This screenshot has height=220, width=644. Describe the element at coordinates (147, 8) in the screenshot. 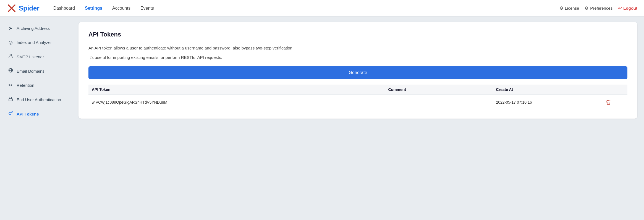

I see `nav-events: Events` at that location.